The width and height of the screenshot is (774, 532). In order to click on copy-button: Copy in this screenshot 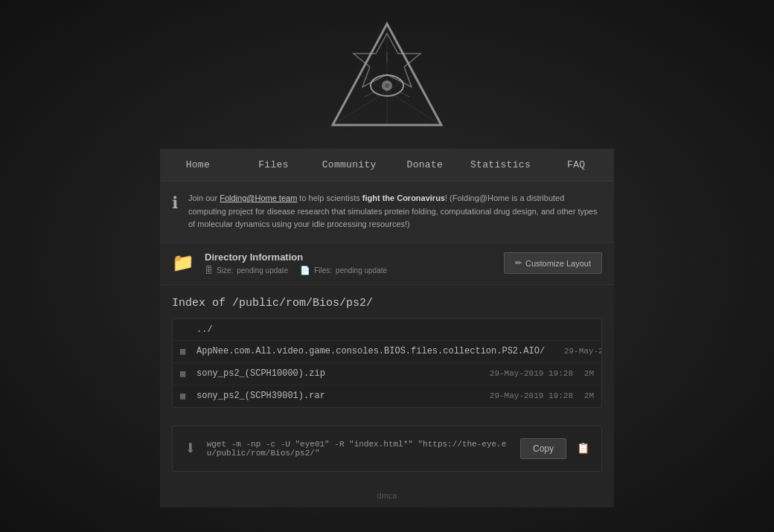, I will do `click(543, 449)`.